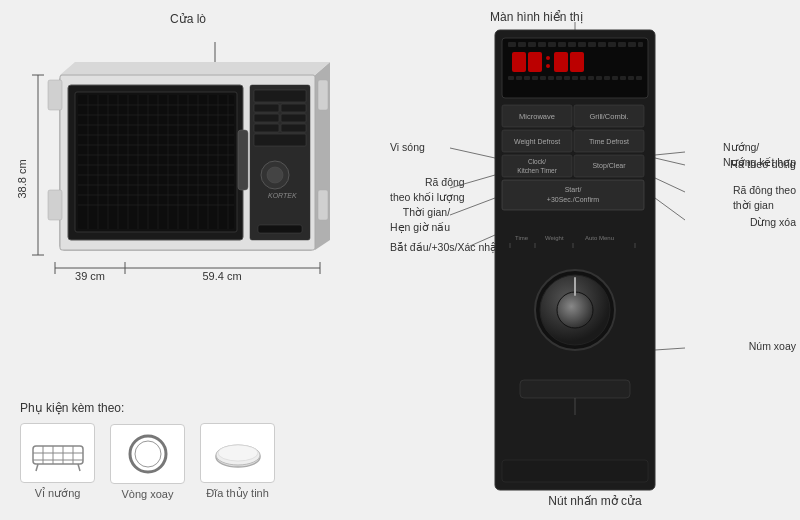 This screenshot has width=800, height=520. What do you see at coordinates (190, 462) in the screenshot?
I see `accessories-items: Vỉ nướng Vòng xoay` at bounding box center [190, 462].